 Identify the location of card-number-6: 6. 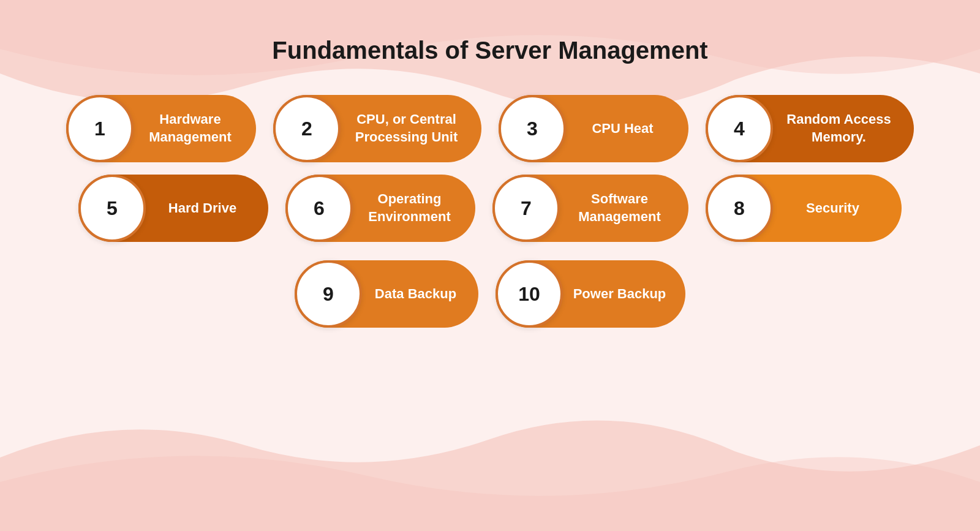
(319, 208).